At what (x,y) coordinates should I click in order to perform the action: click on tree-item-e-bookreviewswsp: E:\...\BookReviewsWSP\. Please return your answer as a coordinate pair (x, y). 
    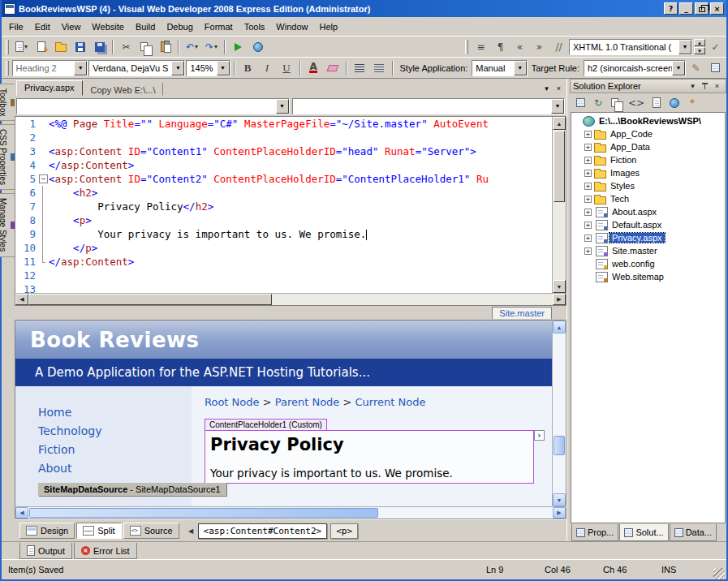
    Looking at the image, I should click on (648, 121).